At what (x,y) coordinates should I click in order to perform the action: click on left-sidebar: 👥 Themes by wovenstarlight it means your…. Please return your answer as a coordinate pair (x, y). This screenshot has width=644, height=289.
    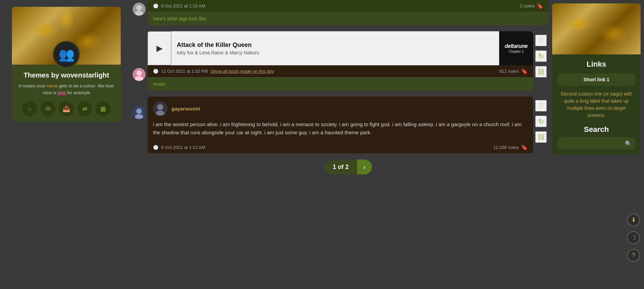
    Looking at the image, I should click on (66, 64).